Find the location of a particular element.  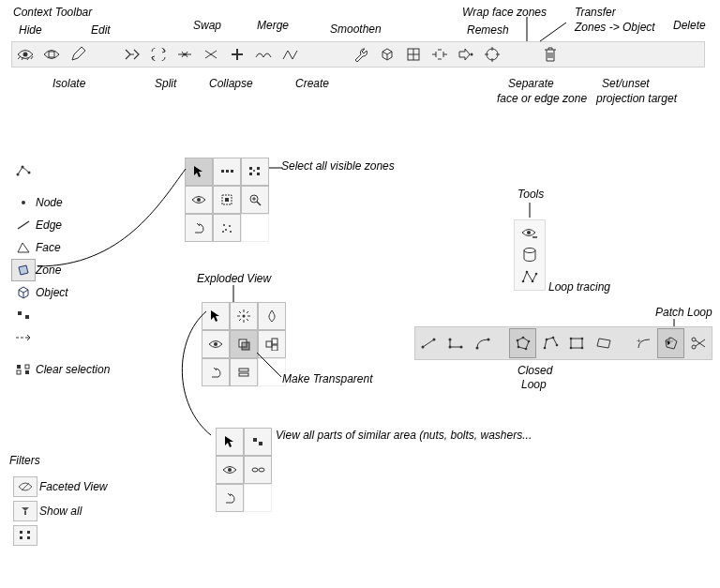

cylinder-icon is located at coordinates (530, 255).